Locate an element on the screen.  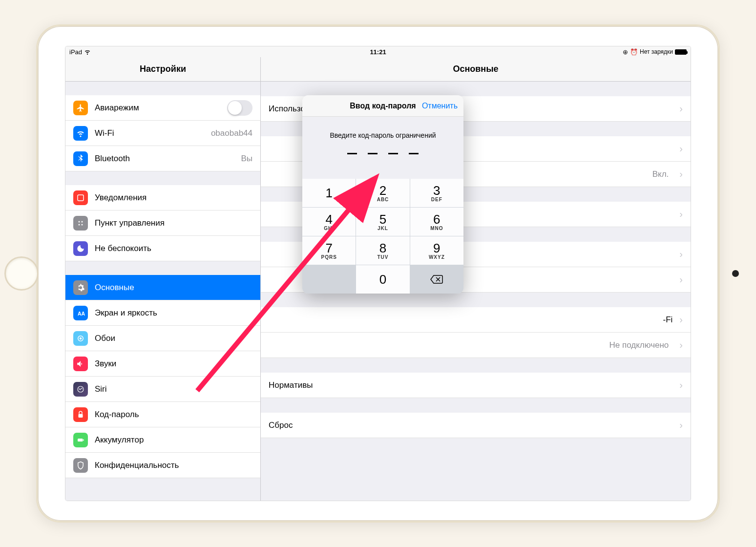
notify-icon is located at coordinates (81, 198).